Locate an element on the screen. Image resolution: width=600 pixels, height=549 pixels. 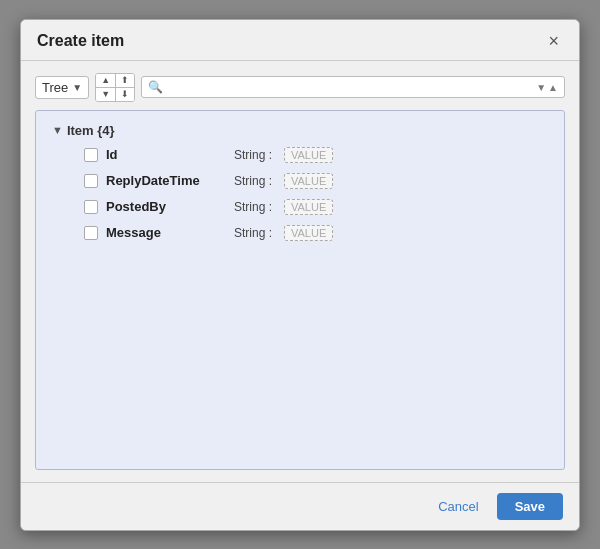
field-name: ReplyDateTime is located at coordinates (166, 180).